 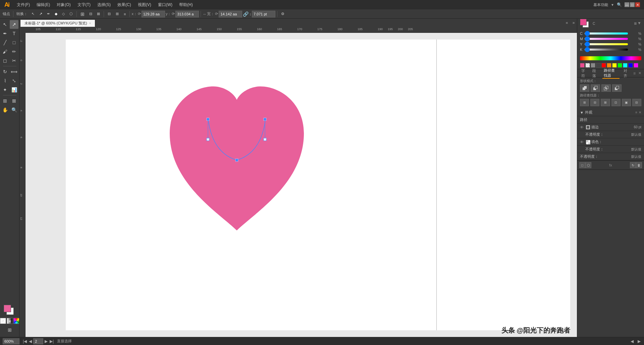 What do you see at coordinates (635, 73) in the screenshot?
I see `pathfinder-collapse: ≡` at bounding box center [635, 73].